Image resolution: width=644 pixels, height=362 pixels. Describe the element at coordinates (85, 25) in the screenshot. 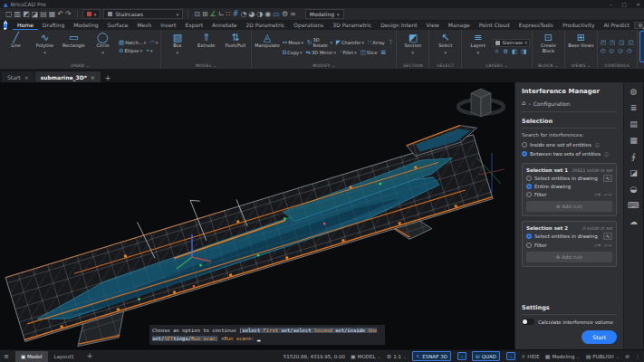

I see `tab-modeling: Modeling` at that location.